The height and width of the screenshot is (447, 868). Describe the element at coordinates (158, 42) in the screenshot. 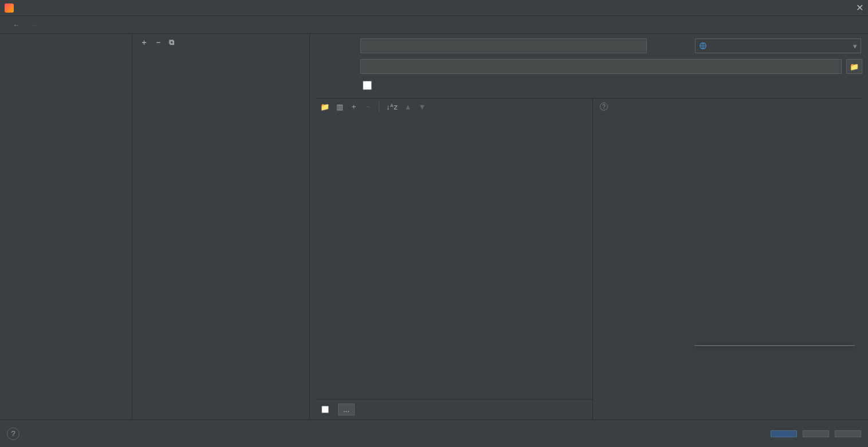

I see `remove-icon: －` at that location.